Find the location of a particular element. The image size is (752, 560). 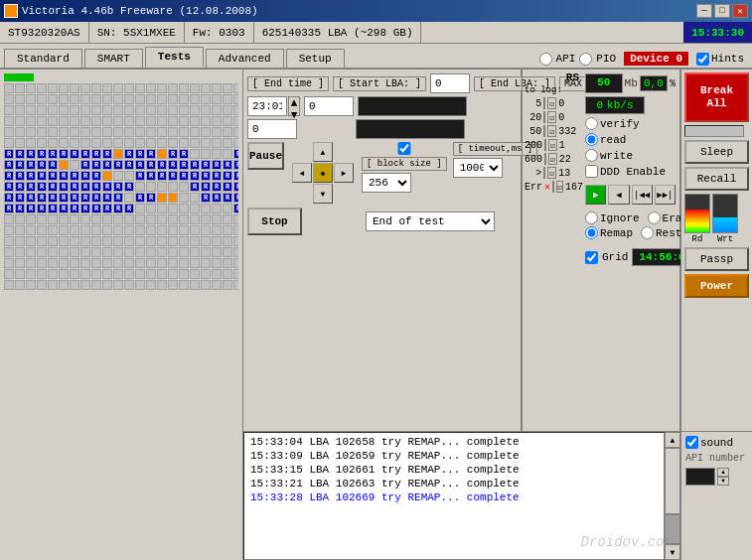

recall-button: Recall is located at coordinates (717, 179).